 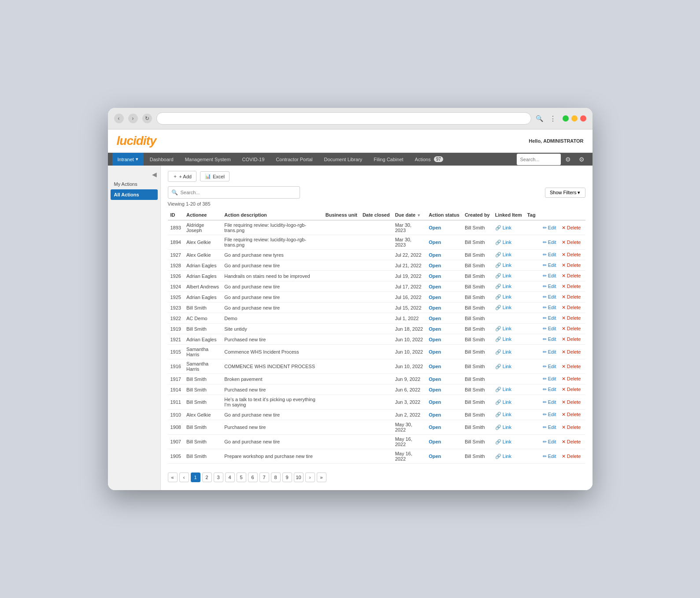 What do you see at coordinates (343, 159) in the screenshot?
I see `nav-item-document: Document Library` at bounding box center [343, 159].